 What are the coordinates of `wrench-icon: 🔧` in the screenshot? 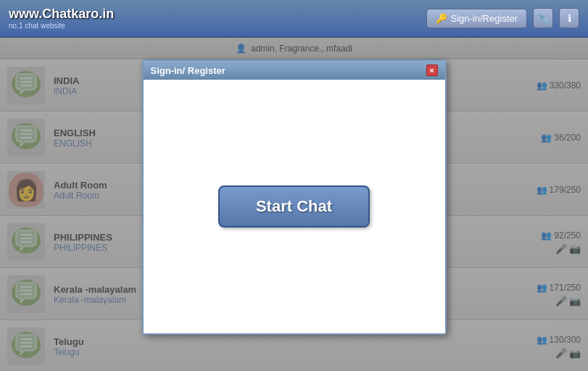 It's located at (544, 18).